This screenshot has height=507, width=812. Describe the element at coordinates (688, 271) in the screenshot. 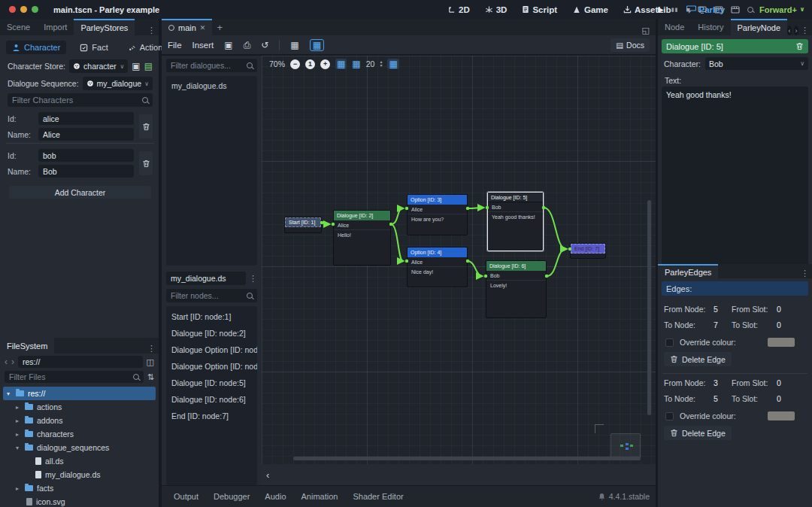

I see `tab-parleyedges: ParleyEdges` at that location.